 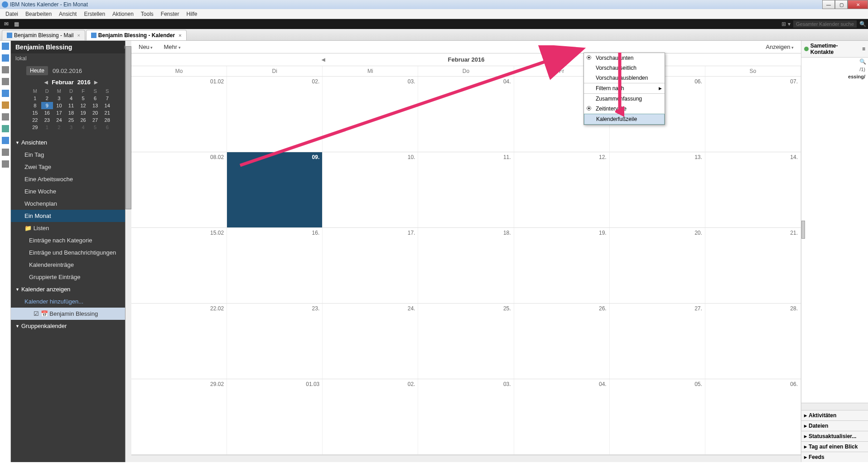 I want to click on mini-day: 24, so click(x=59, y=120).